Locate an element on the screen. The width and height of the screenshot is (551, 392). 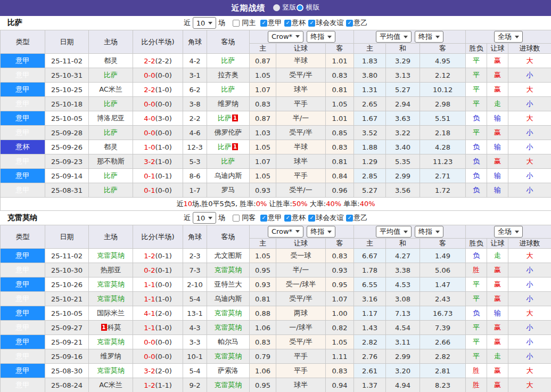
bookmaker-select-value: Crow* is located at coordinates (282, 231).